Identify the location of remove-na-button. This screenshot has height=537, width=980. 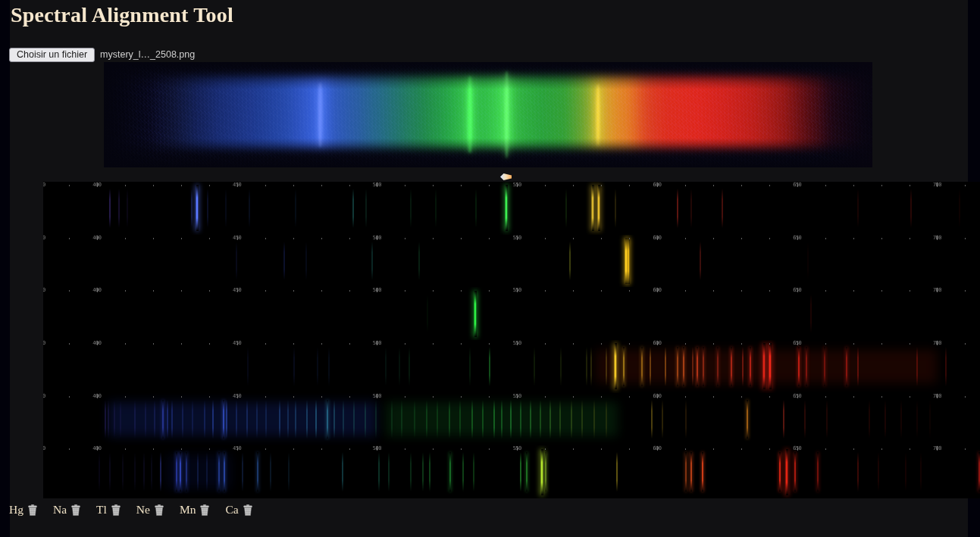
(76, 510).